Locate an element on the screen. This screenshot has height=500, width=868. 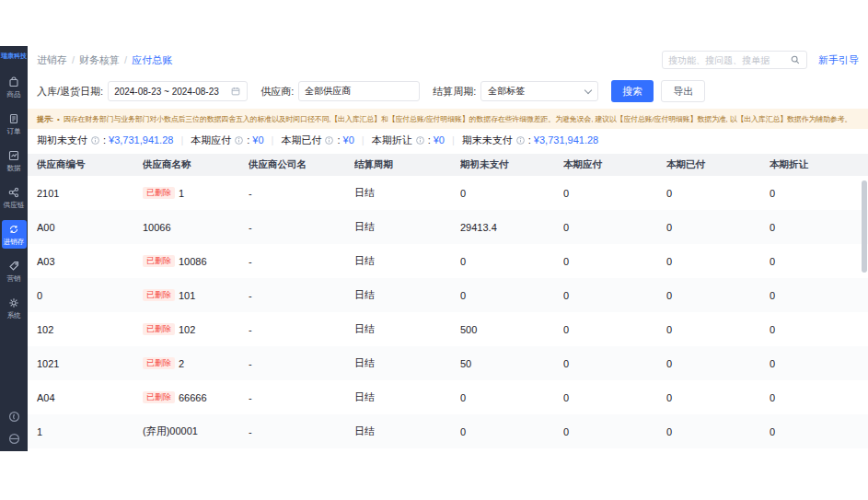
calendar-icon is located at coordinates (236, 91).